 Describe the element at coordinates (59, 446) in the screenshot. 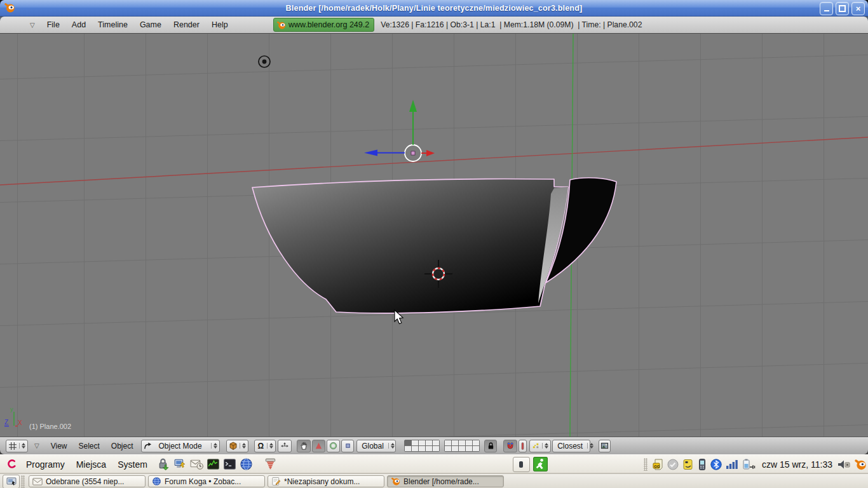

I see `vp-menu-view: View` at that location.